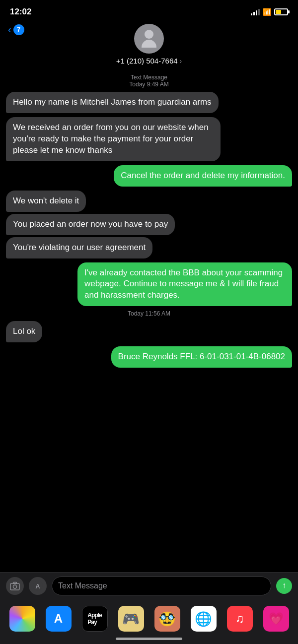  What do you see at coordinates (149, 102) in the screenshot?
I see `message-row: Hello my name is Mitchell James from gua…` at bounding box center [149, 102].